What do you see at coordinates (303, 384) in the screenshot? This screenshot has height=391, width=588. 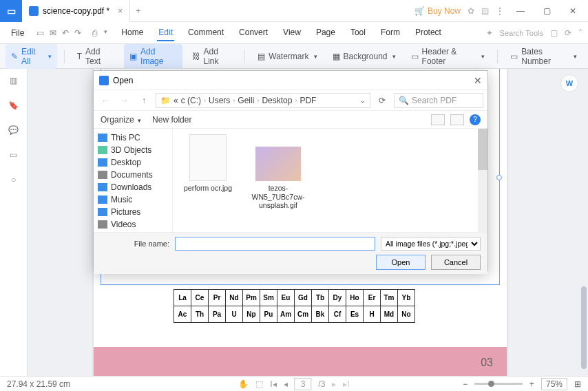 I see `current-page-input: 3` at bounding box center [303, 384].